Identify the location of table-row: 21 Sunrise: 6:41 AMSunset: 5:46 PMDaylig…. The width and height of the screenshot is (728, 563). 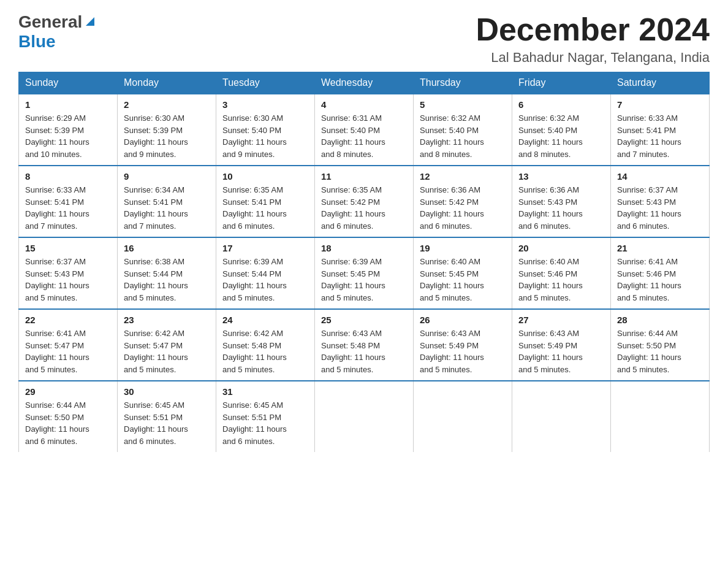
(661, 274).